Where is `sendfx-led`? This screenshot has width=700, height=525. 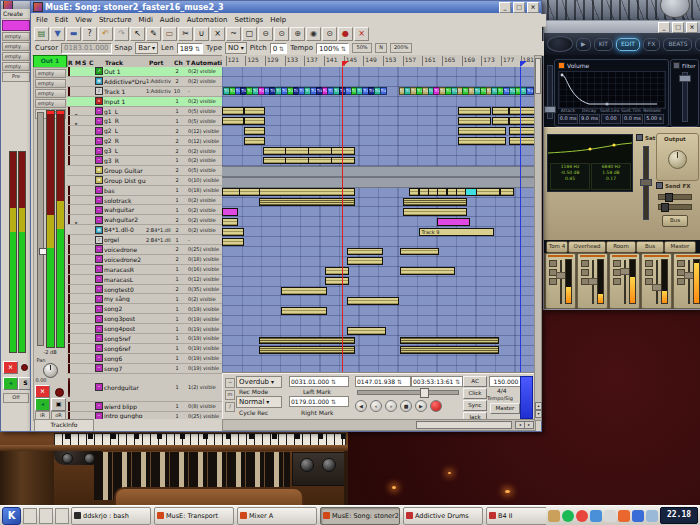 sendfx-led is located at coordinates (660, 186).